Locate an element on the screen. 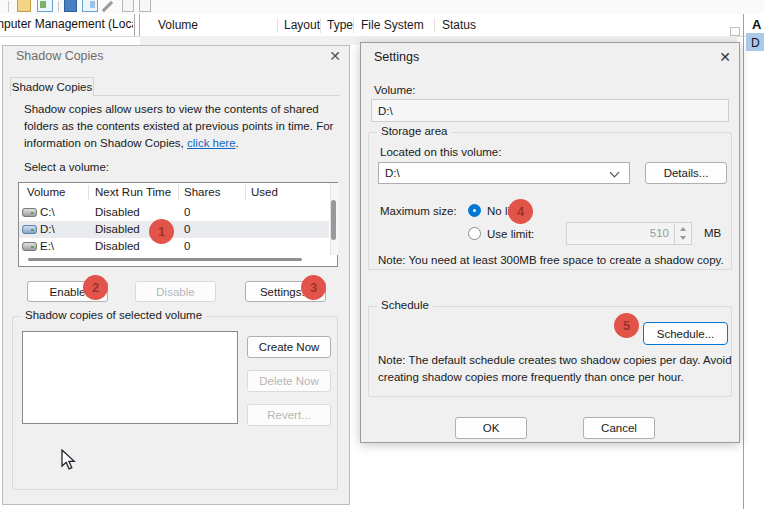 The height and width of the screenshot is (509, 764). console-window-icon-glyph is located at coordinates (43, 4).